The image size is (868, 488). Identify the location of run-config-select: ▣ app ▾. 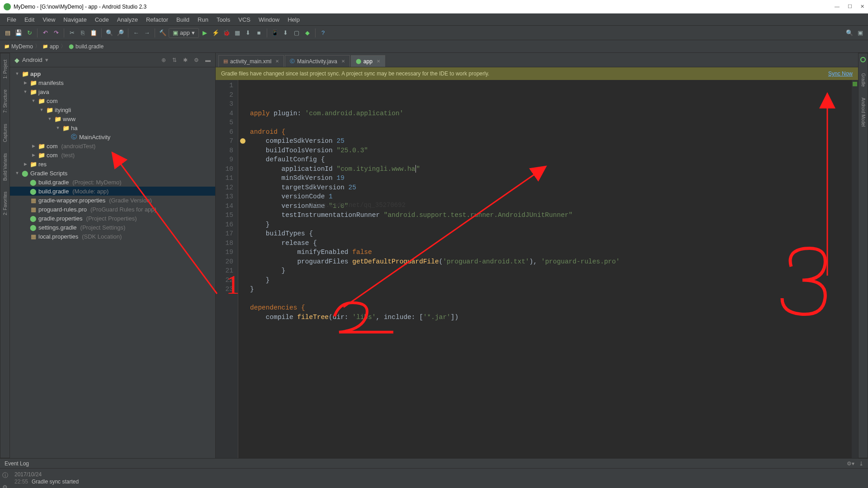
(184, 33).